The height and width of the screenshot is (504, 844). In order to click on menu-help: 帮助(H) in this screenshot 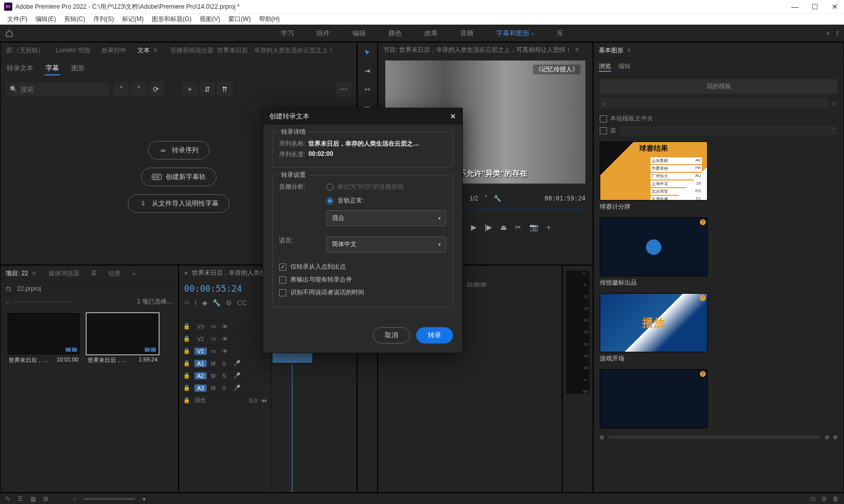, I will do `click(270, 19)`.